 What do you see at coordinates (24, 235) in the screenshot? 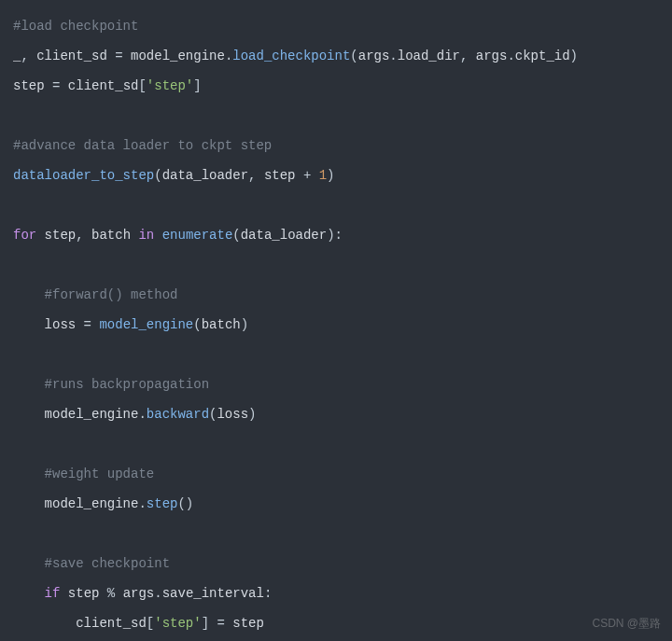
I see `token-kw: for` at bounding box center [24, 235].